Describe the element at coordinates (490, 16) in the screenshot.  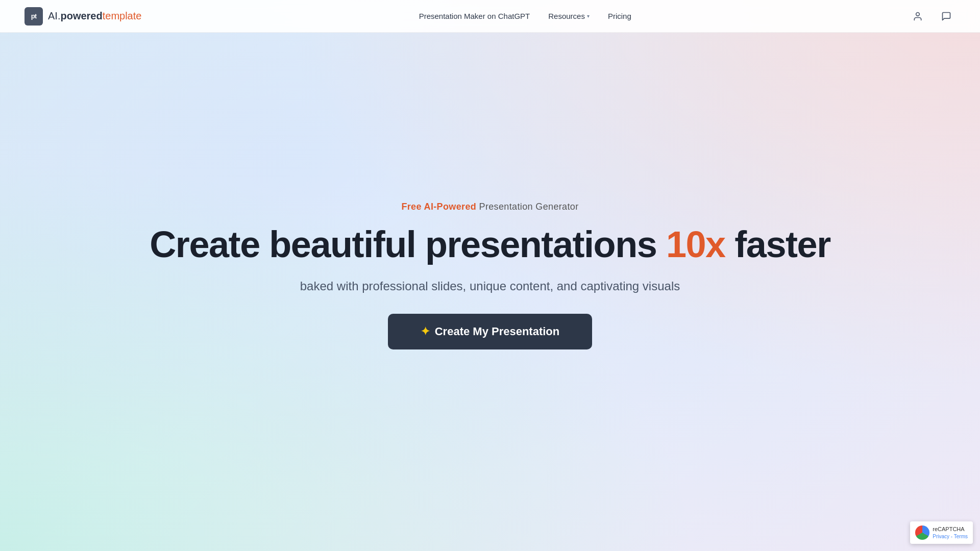
I see `navbar: pt AI.poweredtemplate Presentation Maker…` at that location.